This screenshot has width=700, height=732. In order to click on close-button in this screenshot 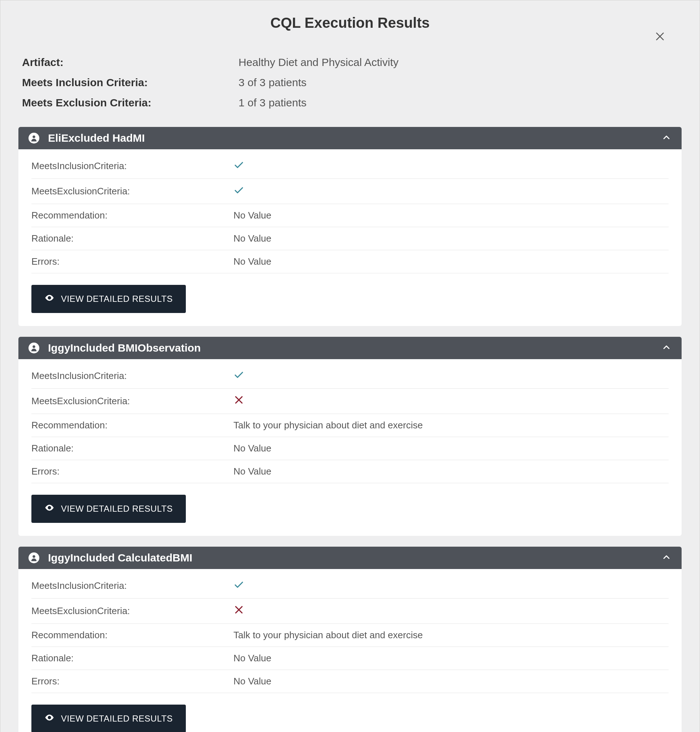, I will do `click(660, 37)`.